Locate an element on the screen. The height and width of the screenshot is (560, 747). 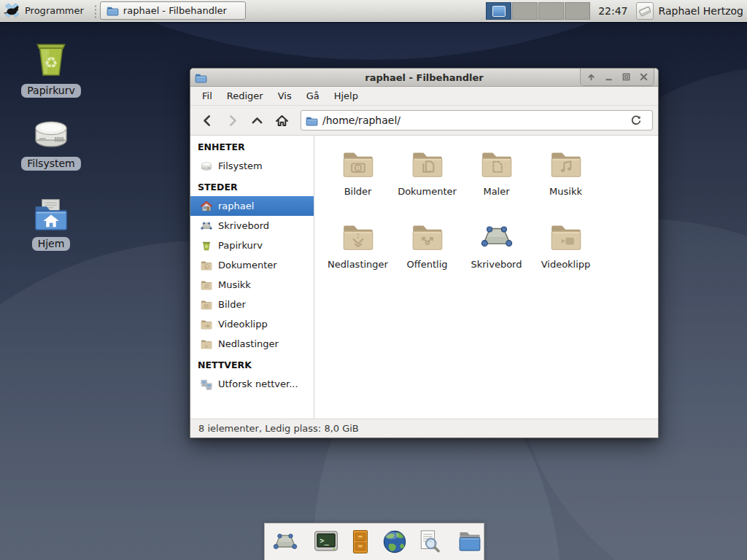
workspace-pager is located at coordinates (538, 11).